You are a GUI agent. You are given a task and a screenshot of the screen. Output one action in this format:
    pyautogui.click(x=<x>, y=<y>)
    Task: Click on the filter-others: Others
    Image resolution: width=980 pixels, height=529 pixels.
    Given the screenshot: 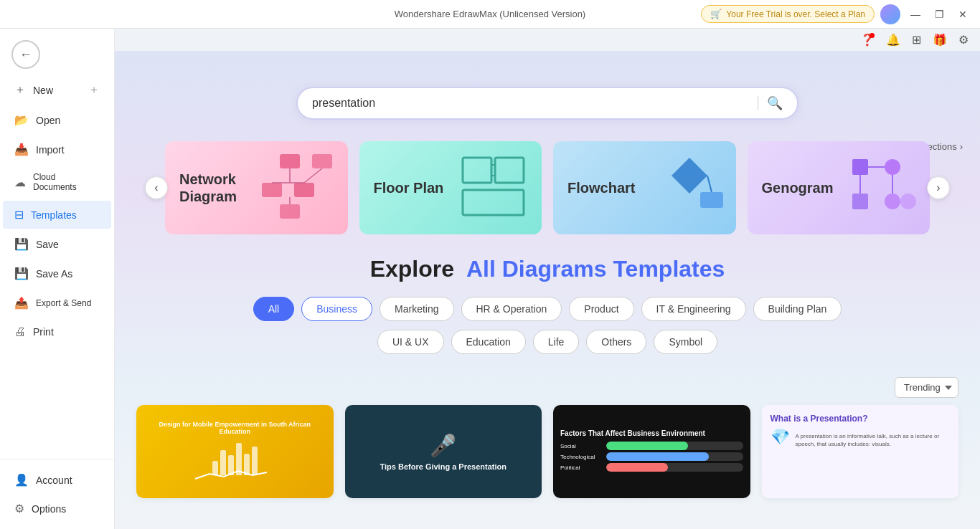 What is the action you would take?
    pyautogui.click(x=616, y=342)
    